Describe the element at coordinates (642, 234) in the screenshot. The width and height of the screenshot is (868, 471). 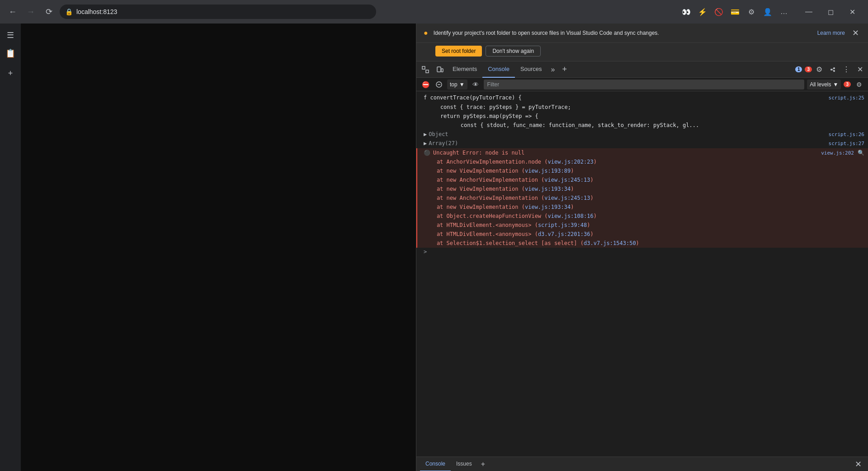
I see `console-error-stack-9: at HTMLDivElement.<anonymous> (d3.v7.js:…` at that location.